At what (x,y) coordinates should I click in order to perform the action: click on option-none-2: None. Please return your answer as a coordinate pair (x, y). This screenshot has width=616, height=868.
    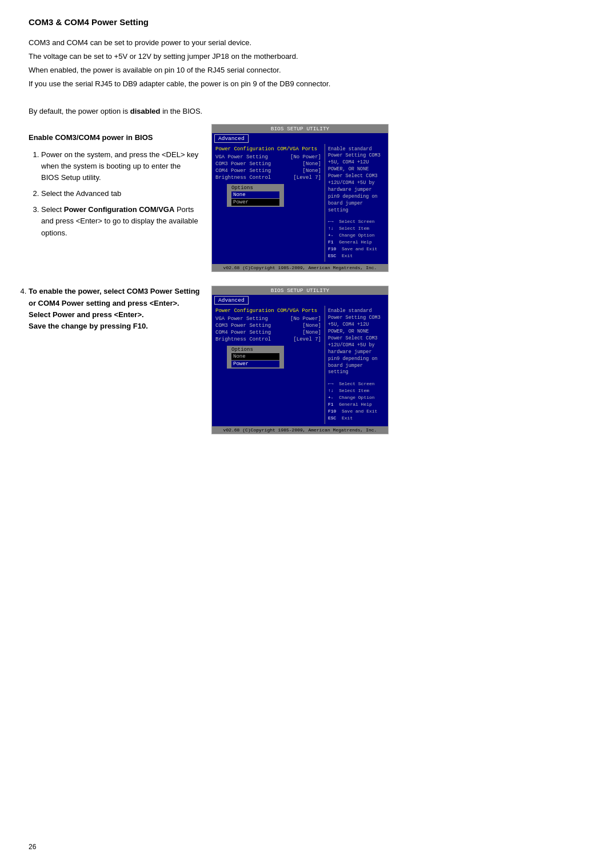
    Looking at the image, I should click on (255, 357).